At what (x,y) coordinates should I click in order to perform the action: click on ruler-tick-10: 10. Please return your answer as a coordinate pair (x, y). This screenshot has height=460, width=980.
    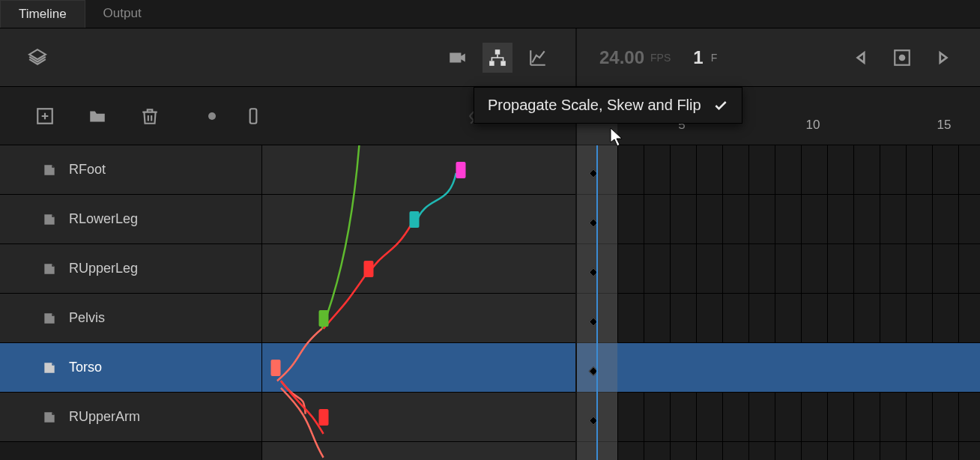
    Looking at the image, I should click on (814, 125).